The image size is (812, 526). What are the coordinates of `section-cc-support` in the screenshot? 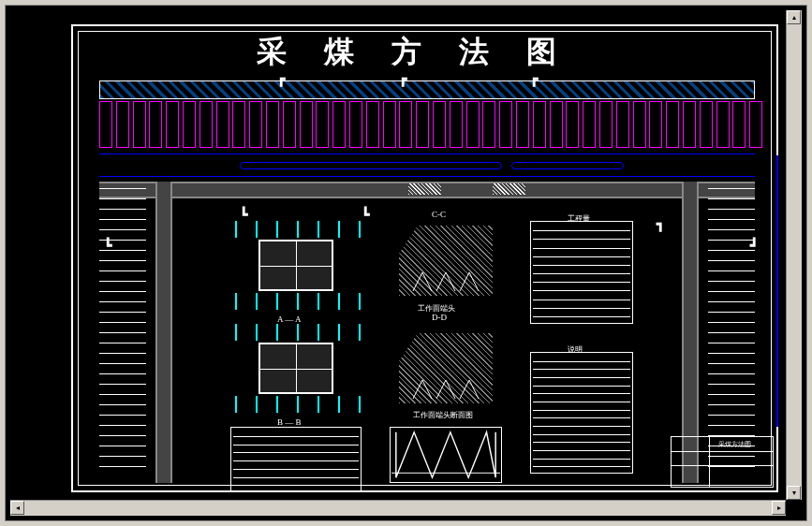 It's located at (446, 282).